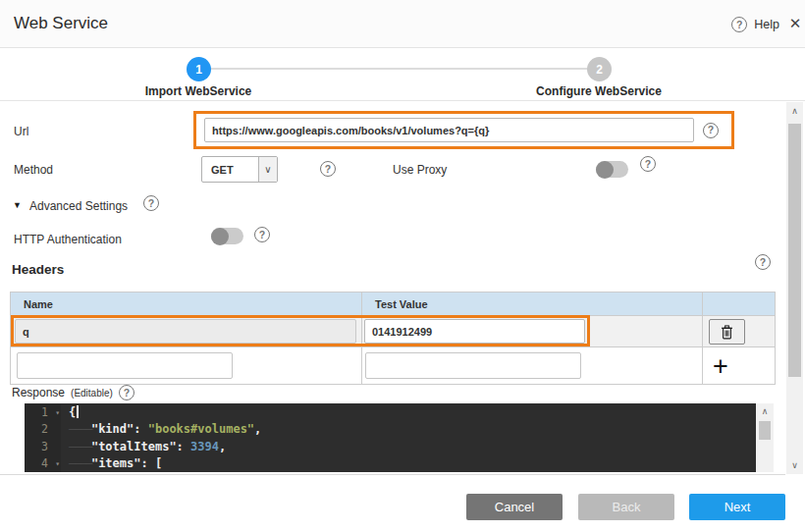 The image size is (805, 532). I want to click on main-scrollbar-thumb, so click(795, 250).